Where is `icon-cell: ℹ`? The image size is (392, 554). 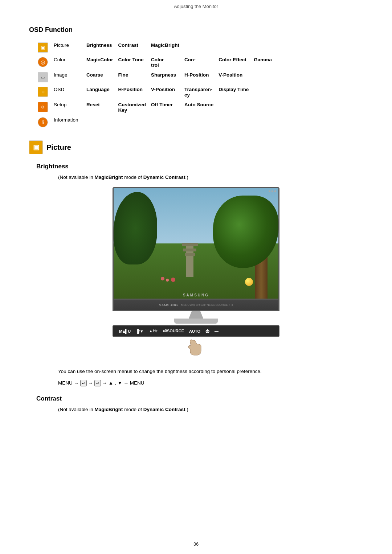 icon-cell: ℹ is located at coordinates (44, 122).